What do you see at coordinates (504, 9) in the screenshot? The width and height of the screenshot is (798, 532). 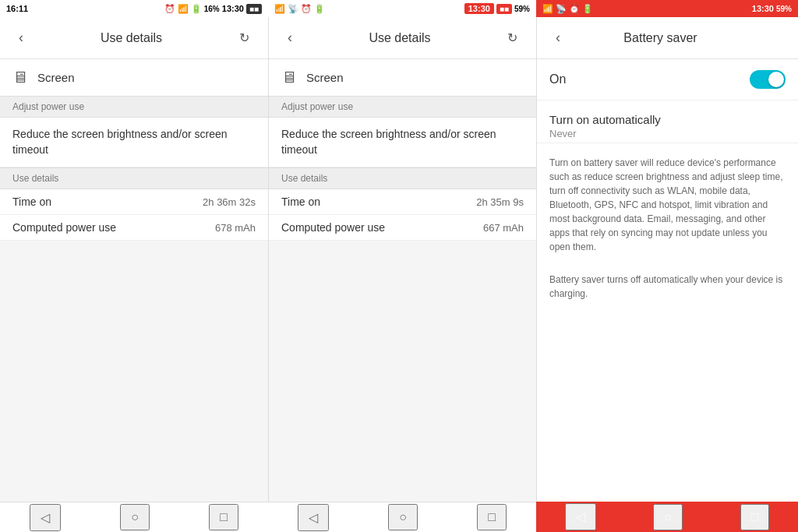 I see `battery-indicator-mid: ■■` at bounding box center [504, 9].